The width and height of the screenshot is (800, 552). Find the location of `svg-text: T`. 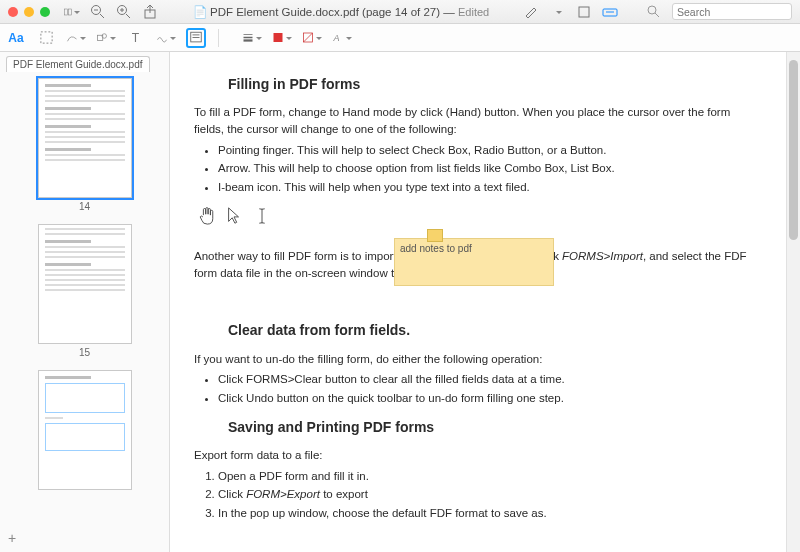

svg-text: T is located at coordinates (135, 38).